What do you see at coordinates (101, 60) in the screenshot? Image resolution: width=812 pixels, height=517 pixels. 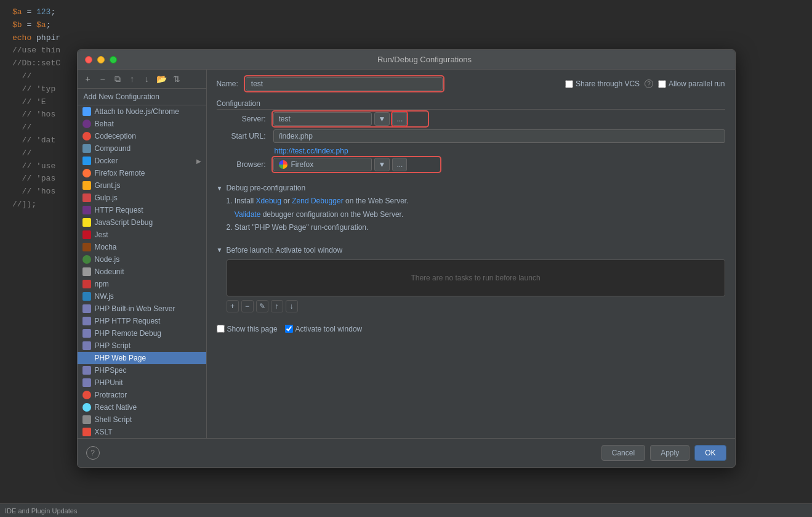 I see `minimize-button` at bounding box center [101, 60].